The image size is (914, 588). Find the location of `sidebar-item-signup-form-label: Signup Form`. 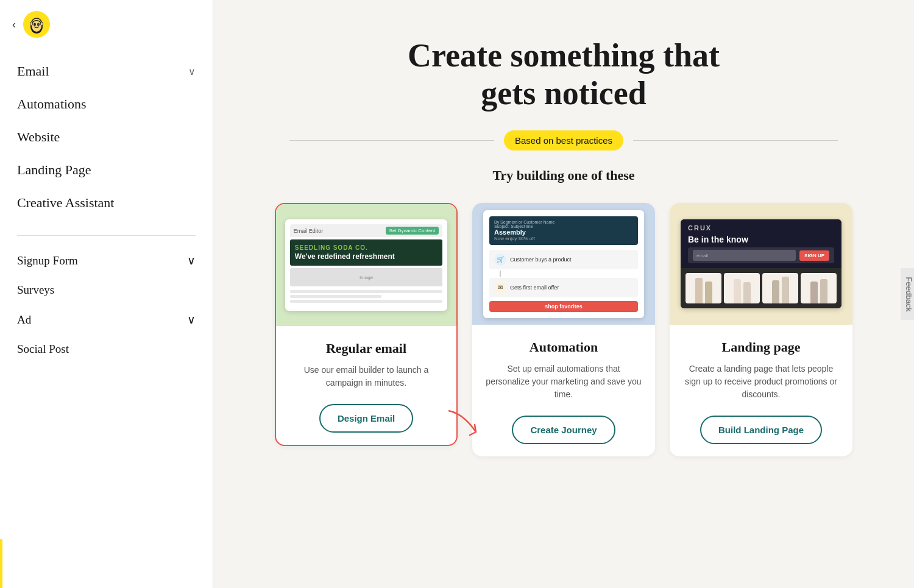

sidebar-item-signup-form-label: Signup Form is located at coordinates (48, 261).